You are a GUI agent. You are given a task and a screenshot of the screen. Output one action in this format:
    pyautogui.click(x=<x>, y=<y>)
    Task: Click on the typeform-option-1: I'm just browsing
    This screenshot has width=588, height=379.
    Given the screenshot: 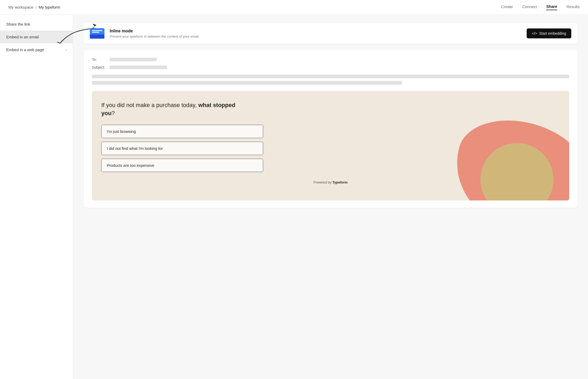 What is the action you would take?
    pyautogui.click(x=182, y=132)
    